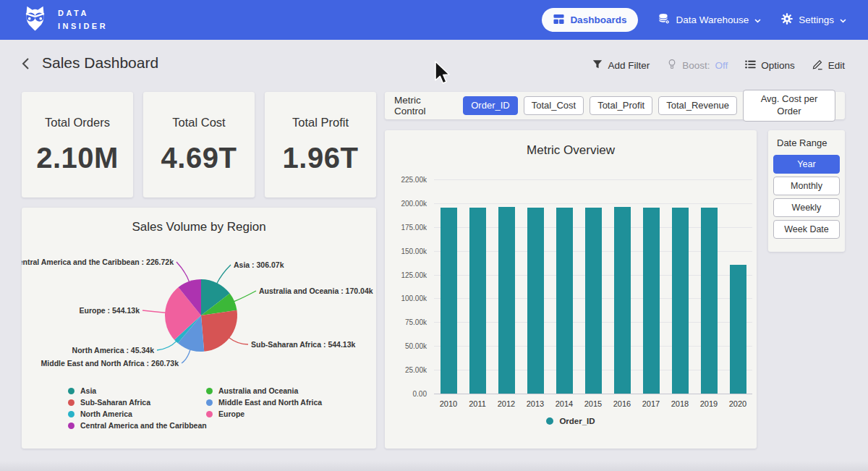 The height and width of the screenshot is (471, 868). What do you see at coordinates (789, 106) in the screenshot?
I see `metric-button-avg-cost-per-order: Avg. Cost per Order` at bounding box center [789, 106].